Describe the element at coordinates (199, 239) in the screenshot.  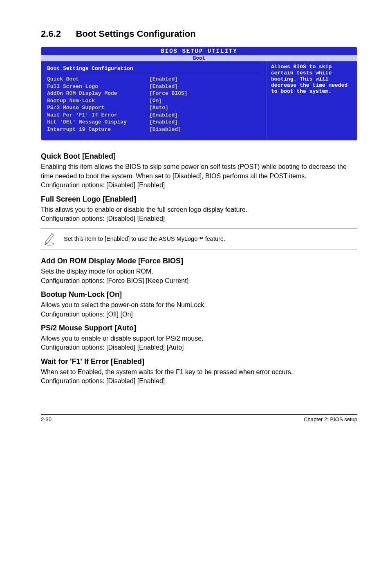
I see `note-box: Set this item to [Enabled] to use the AS…` at that location.